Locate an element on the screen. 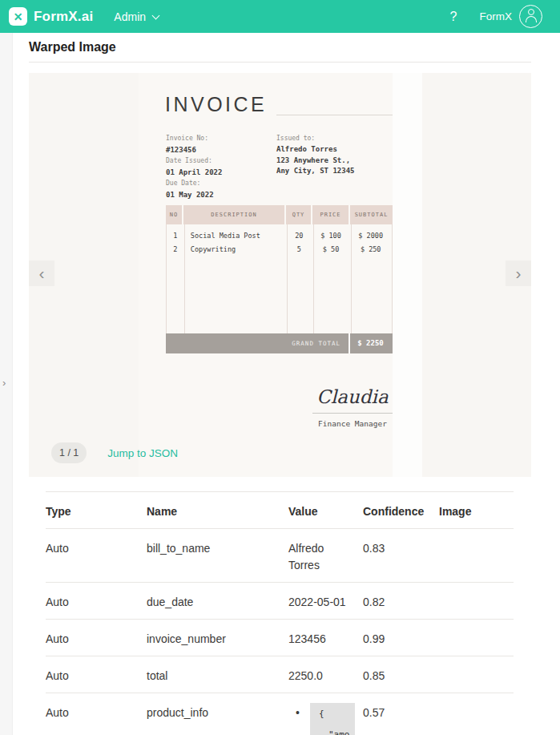  previous-image-button: ‹ is located at coordinates (42, 273).